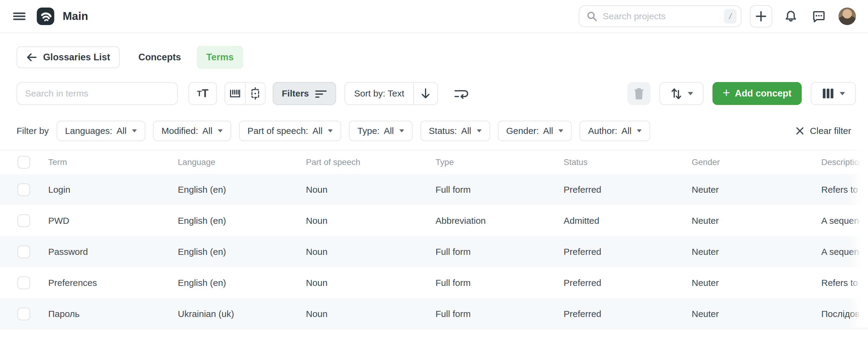 The image size is (868, 342). I want to click on term-cell: Preferences, so click(110, 283).